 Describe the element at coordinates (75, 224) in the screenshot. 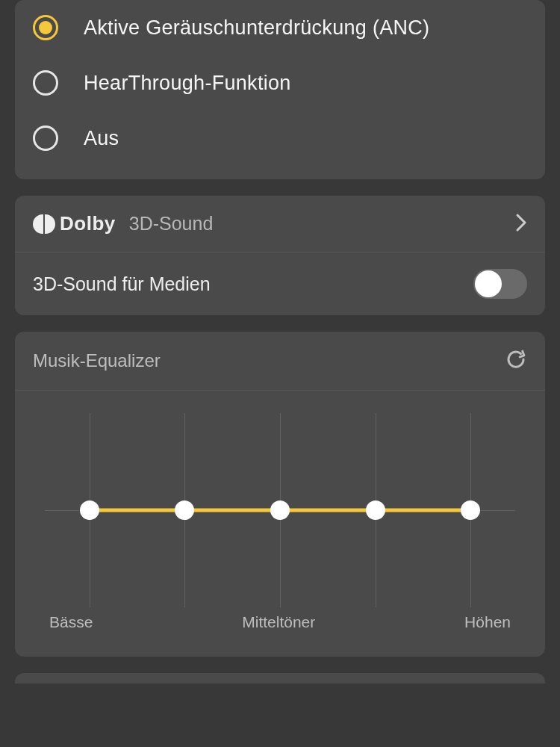

I see `dolby-logo: Dolby` at that location.